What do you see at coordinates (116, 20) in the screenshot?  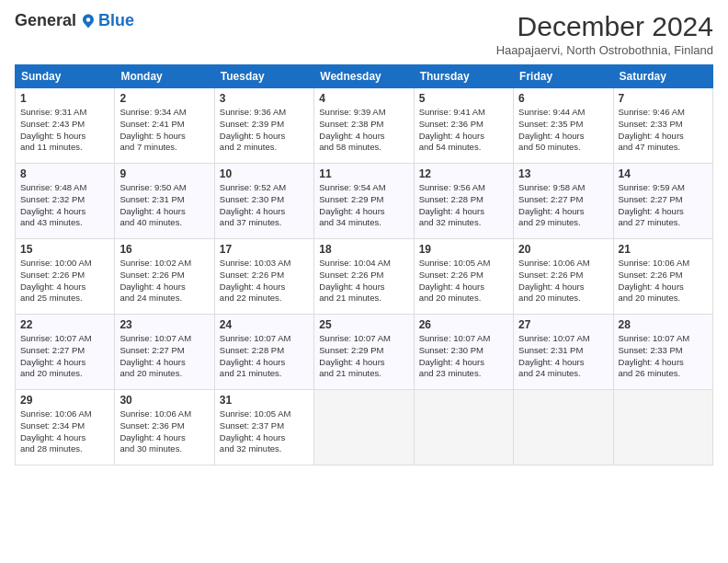 I see `logo-blue-text: Blue` at bounding box center [116, 20].